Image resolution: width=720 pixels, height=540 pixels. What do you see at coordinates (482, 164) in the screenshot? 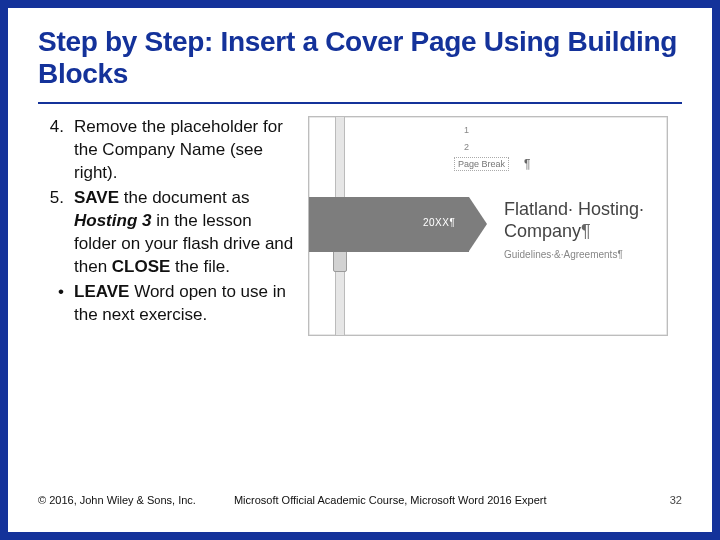
I see `page-break-text: Page Break` at bounding box center [482, 164].